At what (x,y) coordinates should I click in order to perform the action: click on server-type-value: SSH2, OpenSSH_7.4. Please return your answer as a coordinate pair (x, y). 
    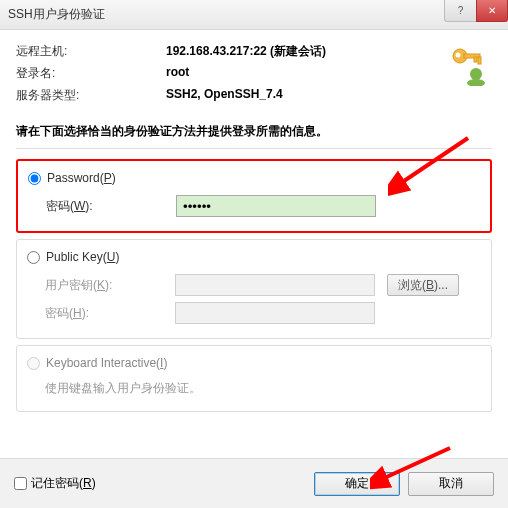
    Looking at the image, I should click on (224, 96).